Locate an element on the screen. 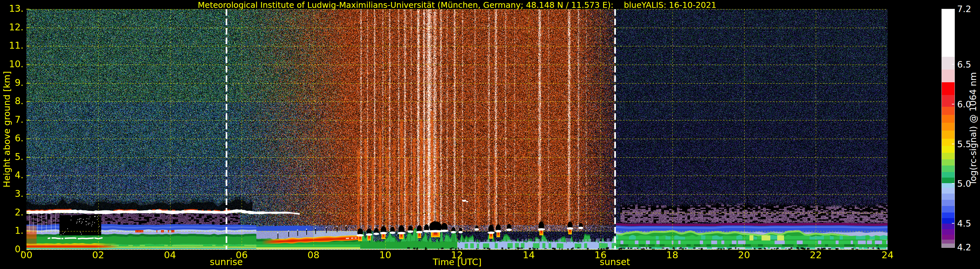 The width and height of the screenshot is (980, 269). sunrise-label: sunrise is located at coordinates (226, 262).